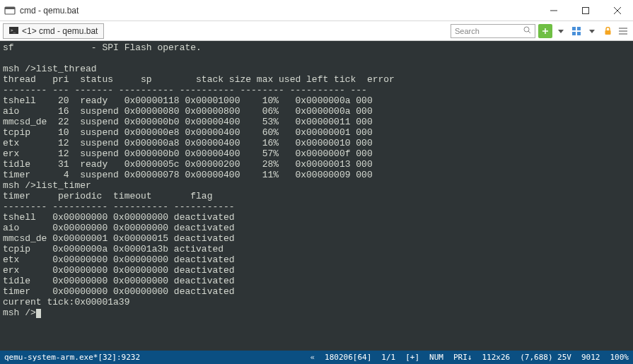  Describe the element at coordinates (493, 31) in the screenshot. I see `search-input: Search` at that location.